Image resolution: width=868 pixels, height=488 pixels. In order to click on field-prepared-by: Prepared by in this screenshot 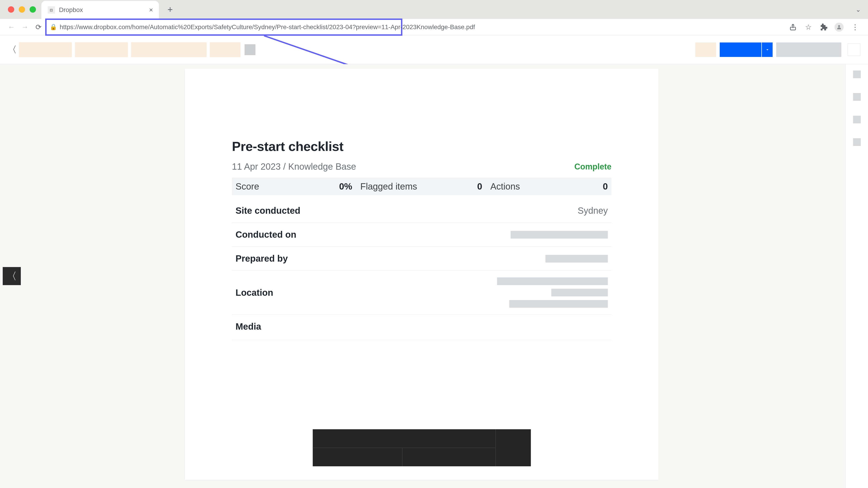, I will do `click(422, 259)`.